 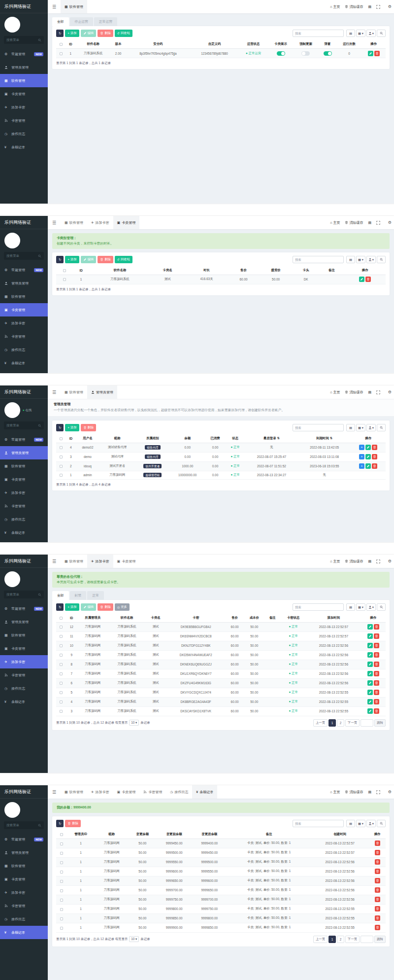 What do you see at coordinates (153, 792) in the screenshot?
I see `tab-卡密管理: 卡密管理` at bounding box center [153, 792].